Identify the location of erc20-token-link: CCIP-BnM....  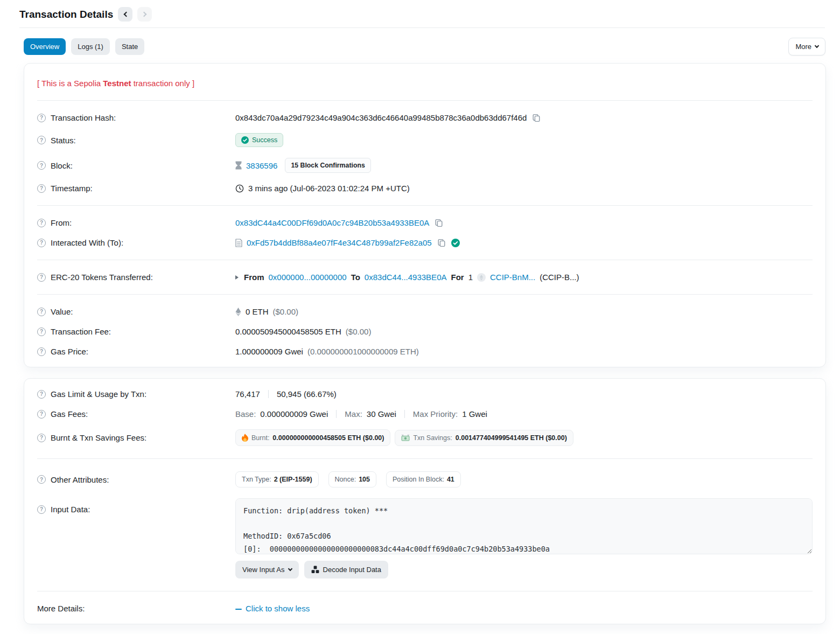
(513, 277).